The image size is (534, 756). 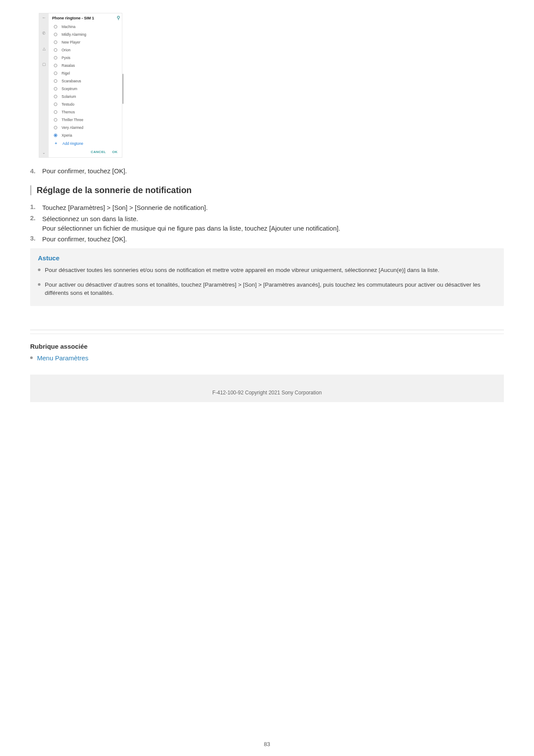 What do you see at coordinates (44, 85) in the screenshot?
I see `phone-sidebar: ← ✆ △ ▢ ⌄` at bounding box center [44, 85].